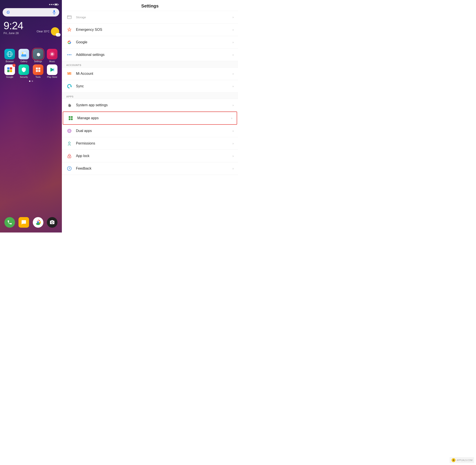 The height and width of the screenshot is (465, 476). I want to click on google-settings-item: Google ›, so click(150, 42).